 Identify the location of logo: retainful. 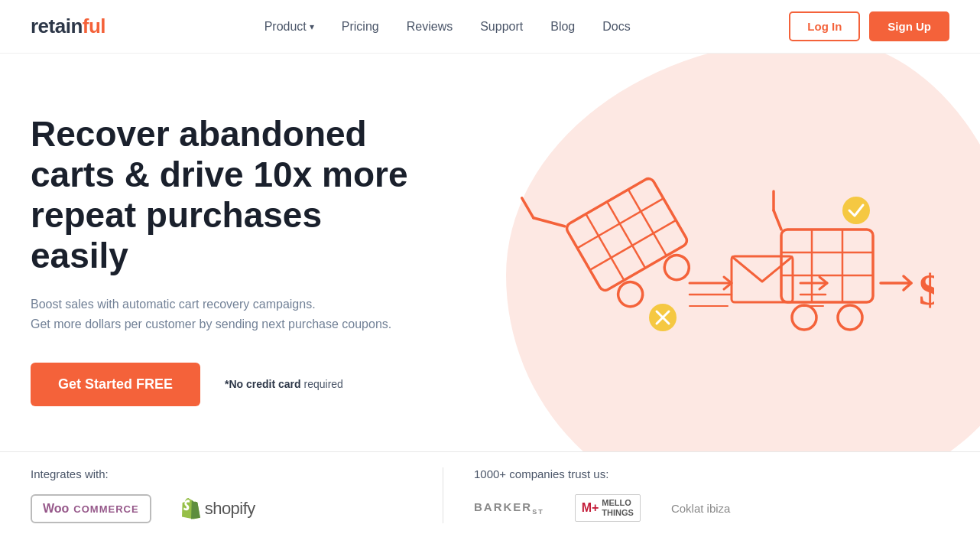
(68, 26).